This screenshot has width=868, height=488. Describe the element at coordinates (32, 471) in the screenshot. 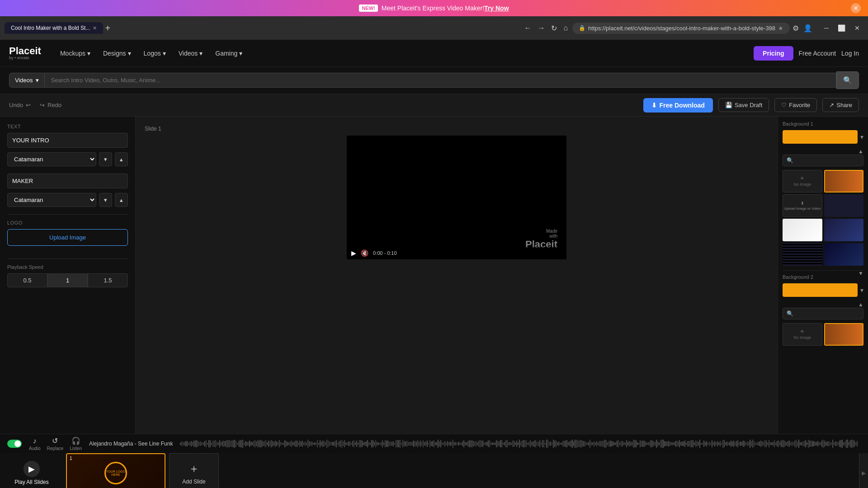

I see `play-all-slides-button: ▶ Play All Slides` at that location.